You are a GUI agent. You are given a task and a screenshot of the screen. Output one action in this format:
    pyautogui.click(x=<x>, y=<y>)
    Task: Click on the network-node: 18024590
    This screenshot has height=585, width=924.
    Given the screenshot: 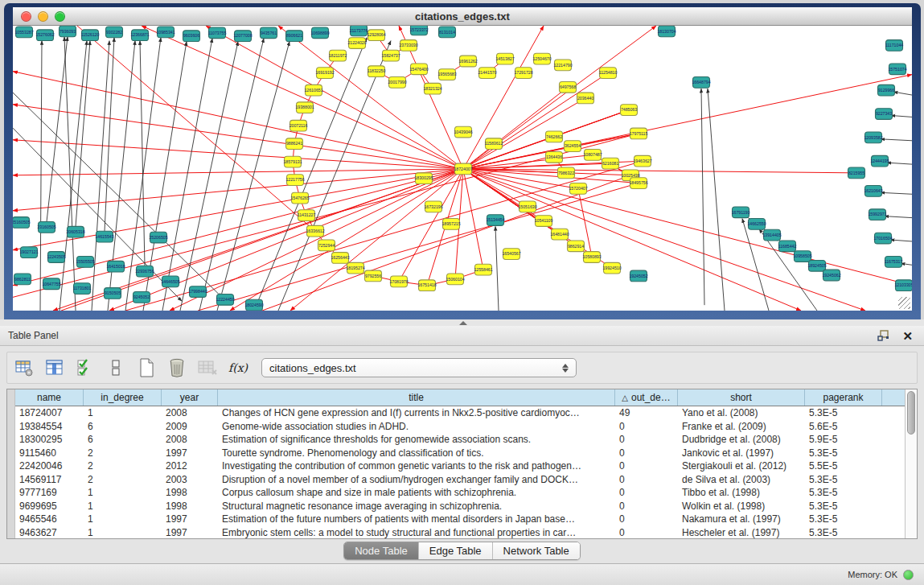 What is the action you would take?
    pyautogui.click(x=254, y=305)
    